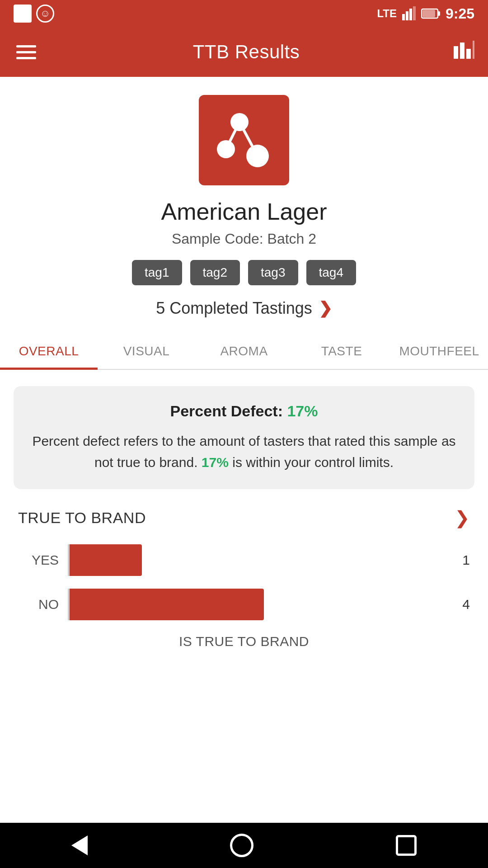 This screenshot has width=488, height=868. What do you see at coordinates (215, 462) in the screenshot?
I see `defect-desc-highlight: 17%` at bounding box center [215, 462].